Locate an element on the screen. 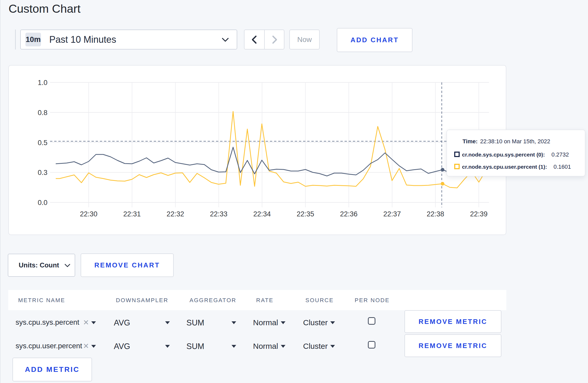 Image resolution: width=588 pixels, height=383 pixels. svg-text: 0.8 is located at coordinates (43, 113).